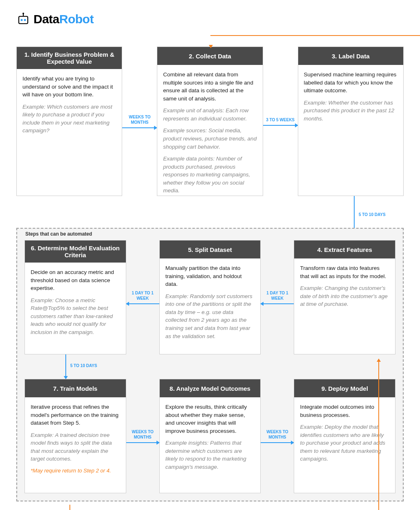 Image resolution: width=420 pixels, height=510 pixels. What do you see at coordinates (75, 252) in the screenshot?
I see `step-6-title: 6. Determine Model Evaluation Criteria` at bounding box center [75, 252].